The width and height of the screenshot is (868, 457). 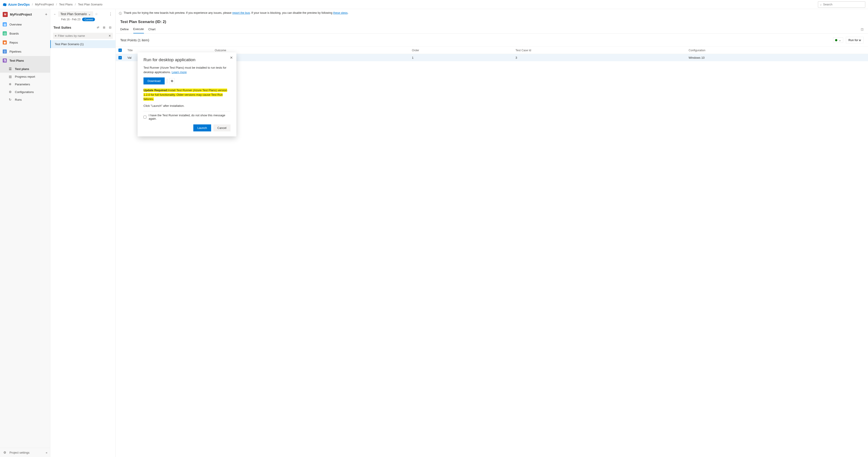 What do you see at coordinates (25, 100) in the screenshot?
I see `sidebar-item-runs: ↻Runs` at bounding box center [25, 100].